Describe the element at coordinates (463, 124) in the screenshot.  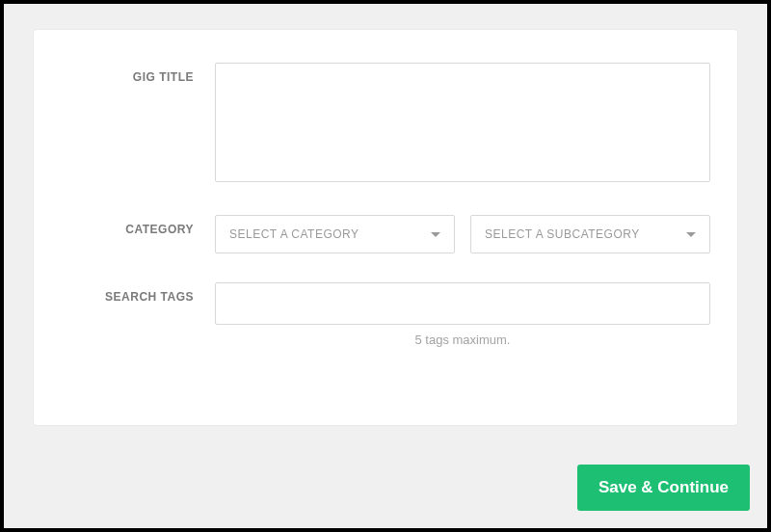
I see `field-gig-title` at that location.